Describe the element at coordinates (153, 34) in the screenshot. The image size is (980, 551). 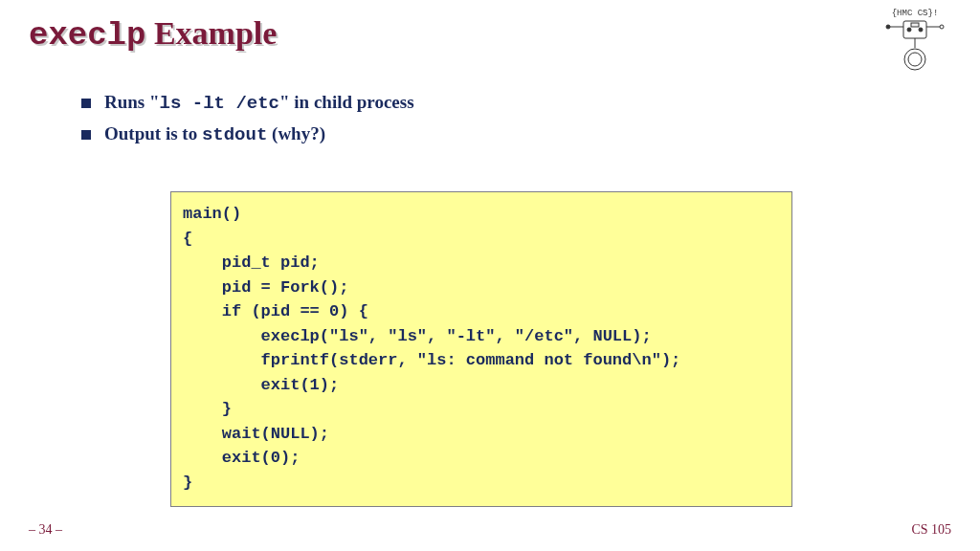
I see `slide-title: execlp Example` at that location.